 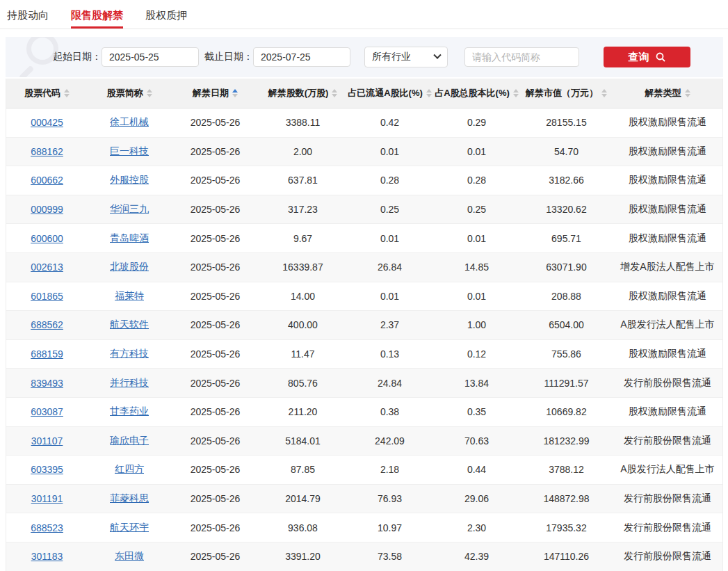 I want to click on stock-code-link: 000425, so click(x=47, y=122).